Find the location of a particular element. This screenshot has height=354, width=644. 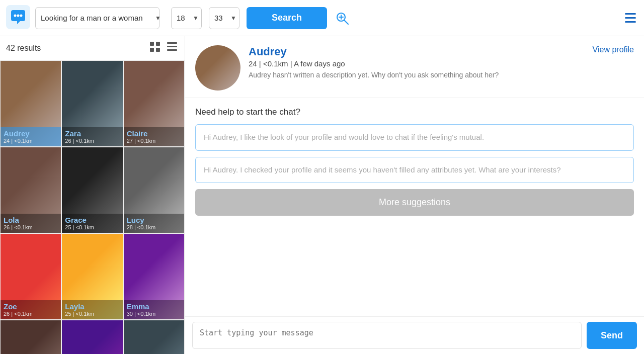

grid-icon is located at coordinates (155, 47).